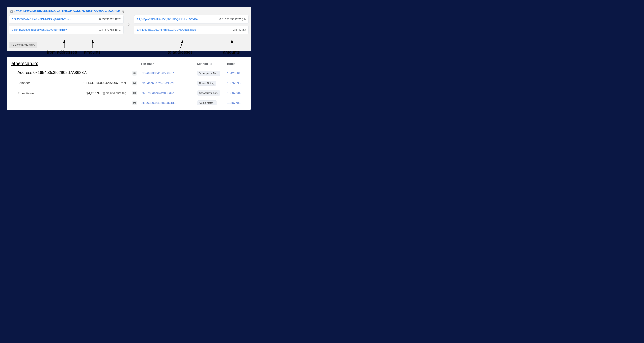  What do you see at coordinates (123, 11) in the screenshot?
I see `copy-icon` at bounding box center [123, 11].